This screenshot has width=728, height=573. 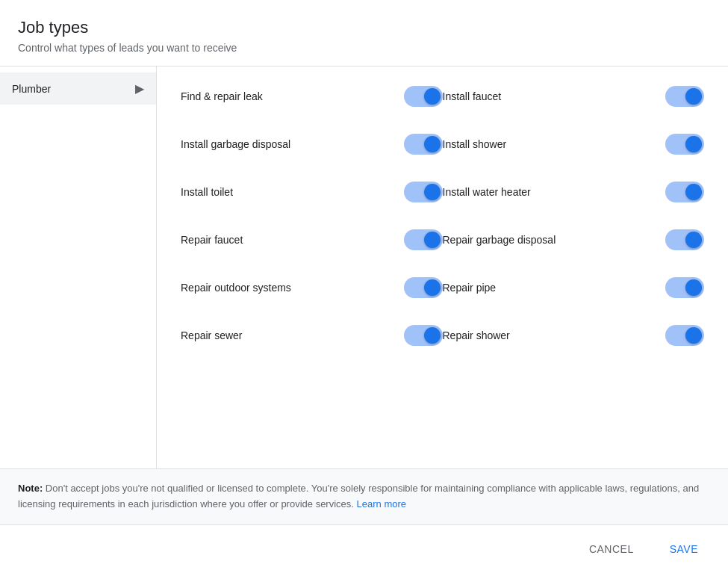 What do you see at coordinates (547, 144) in the screenshot?
I see `job-label-install-shower: Install shower` at bounding box center [547, 144].